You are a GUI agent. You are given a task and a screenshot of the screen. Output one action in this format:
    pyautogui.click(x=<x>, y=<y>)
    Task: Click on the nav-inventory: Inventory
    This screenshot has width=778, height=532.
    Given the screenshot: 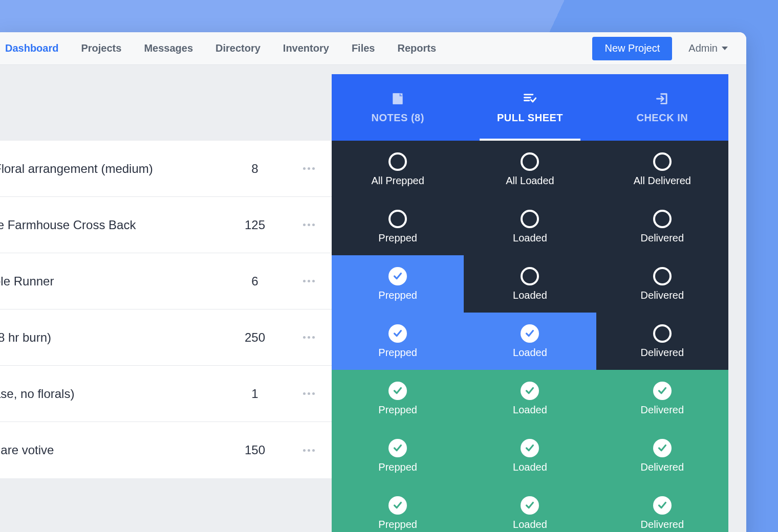 What is the action you would take?
    pyautogui.click(x=306, y=49)
    